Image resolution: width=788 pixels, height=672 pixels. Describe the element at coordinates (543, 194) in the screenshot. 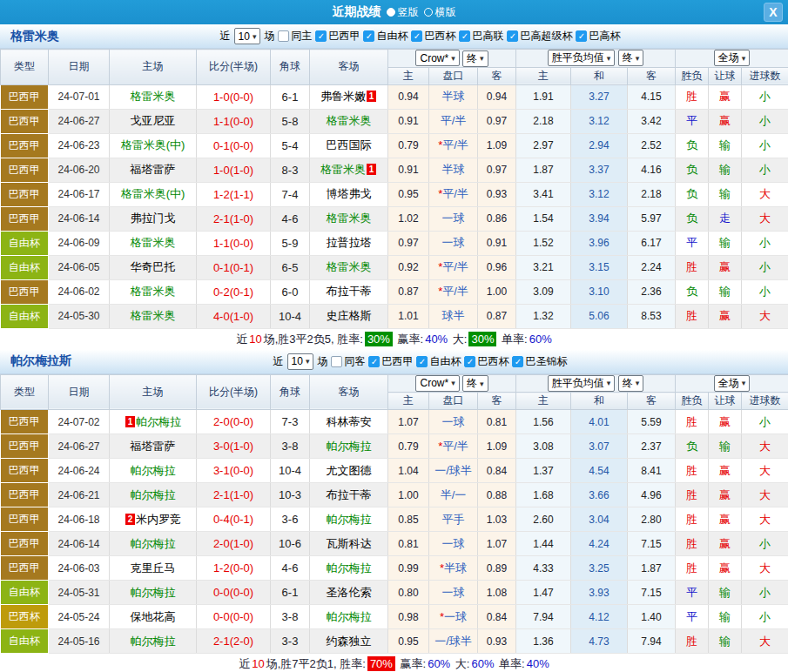

I see `mean-odds-home: 3.41` at that location.